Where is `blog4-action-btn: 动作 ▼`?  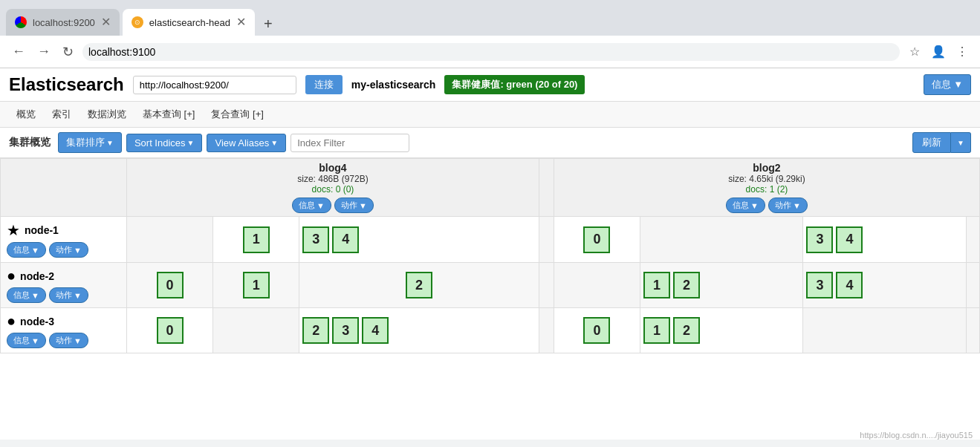 blog4-action-btn: 动作 ▼ is located at coordinates (354, 205).